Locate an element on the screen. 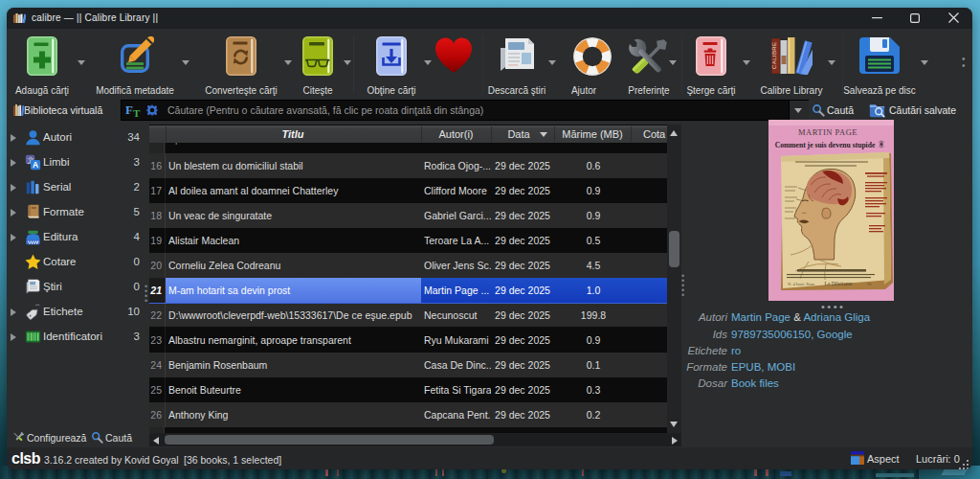 The height and width of the screenshot is (479, 980). svg-text: A is located at coordinates (35, 165).